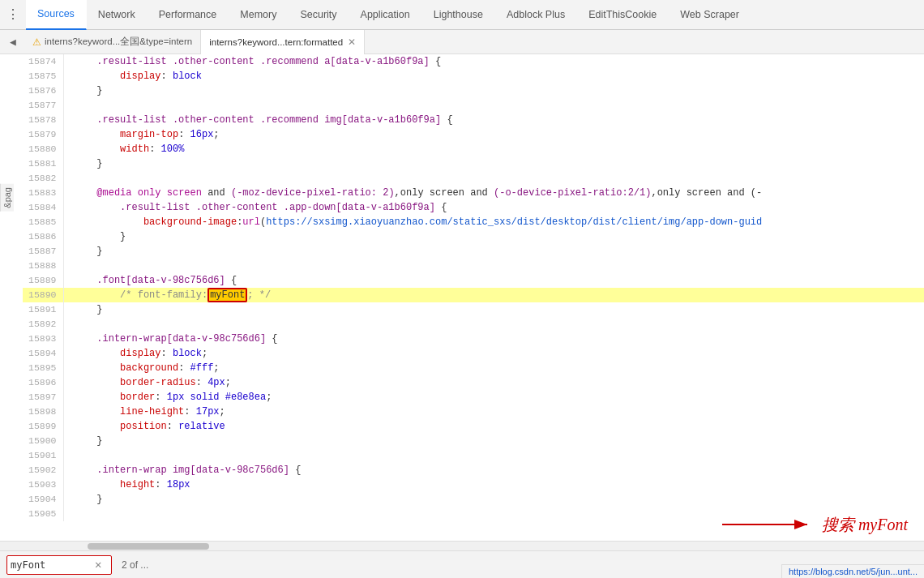  What do you see at coordinates (473, 222) in the screenshot?
I see `table-row: 15885 background-image:url(https://sxsim…` at bounding box center [473, 222].